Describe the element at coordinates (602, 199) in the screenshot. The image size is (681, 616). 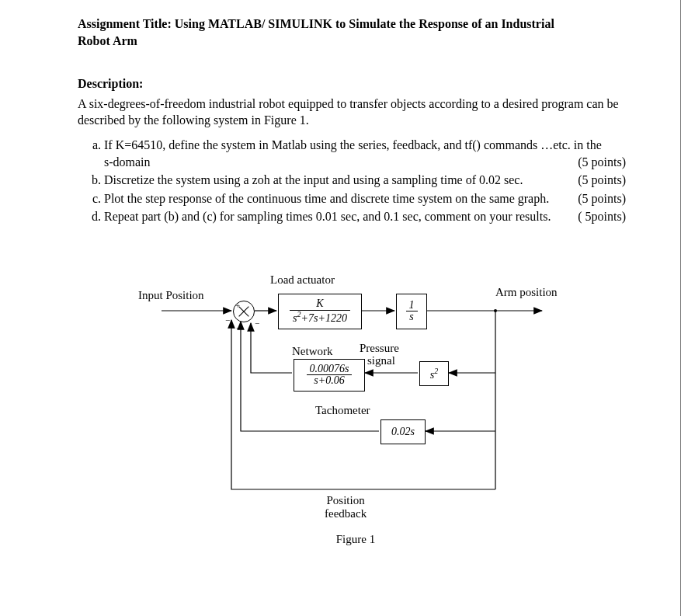
I see `task-c-points: (5 points)` at that location.